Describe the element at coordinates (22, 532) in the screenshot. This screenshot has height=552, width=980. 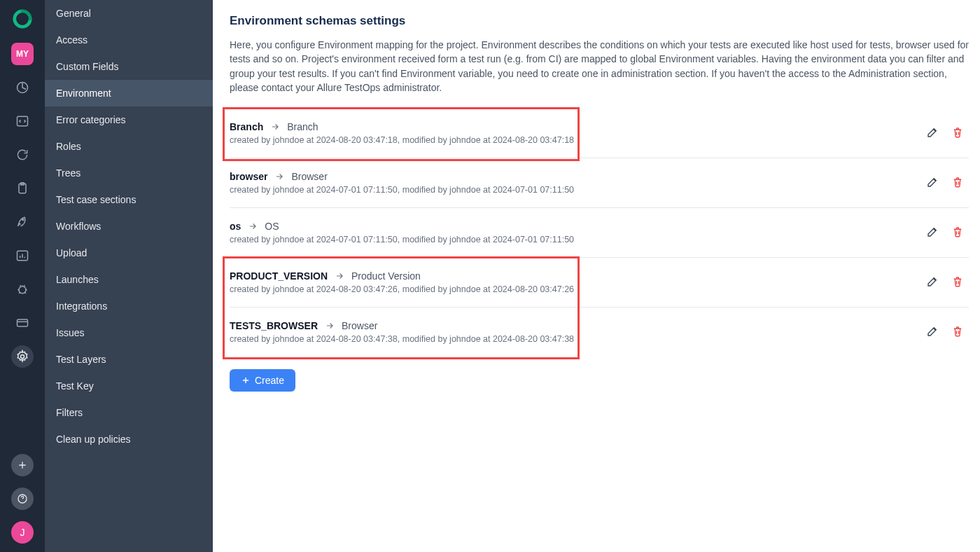
I see `user-avatar: J` at that location.